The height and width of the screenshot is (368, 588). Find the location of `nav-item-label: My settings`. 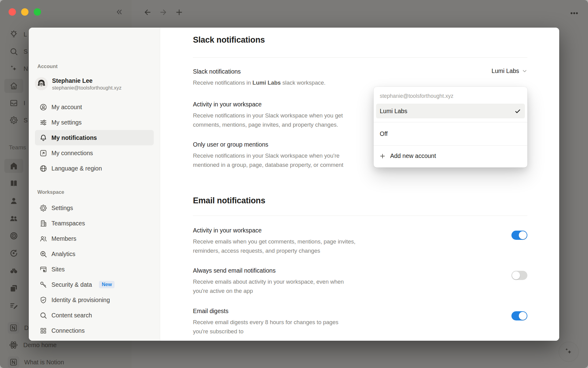

nav-item-label: My settings is located at coordinates (67, 123).